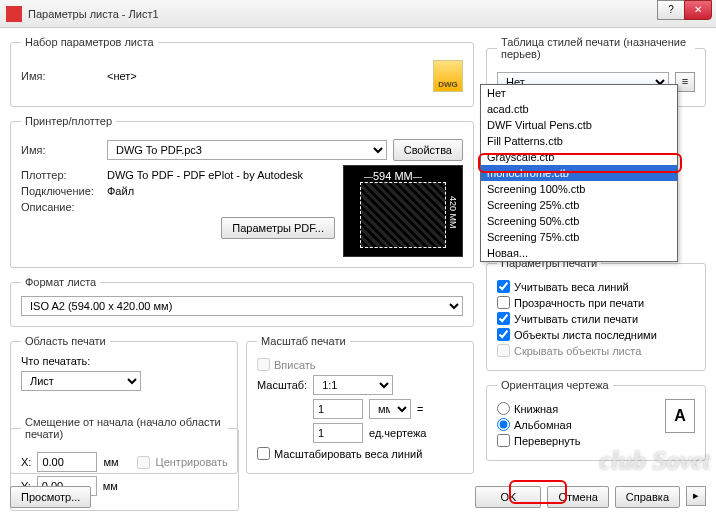  I want to click on fit-checkbox, so click(264, 364).